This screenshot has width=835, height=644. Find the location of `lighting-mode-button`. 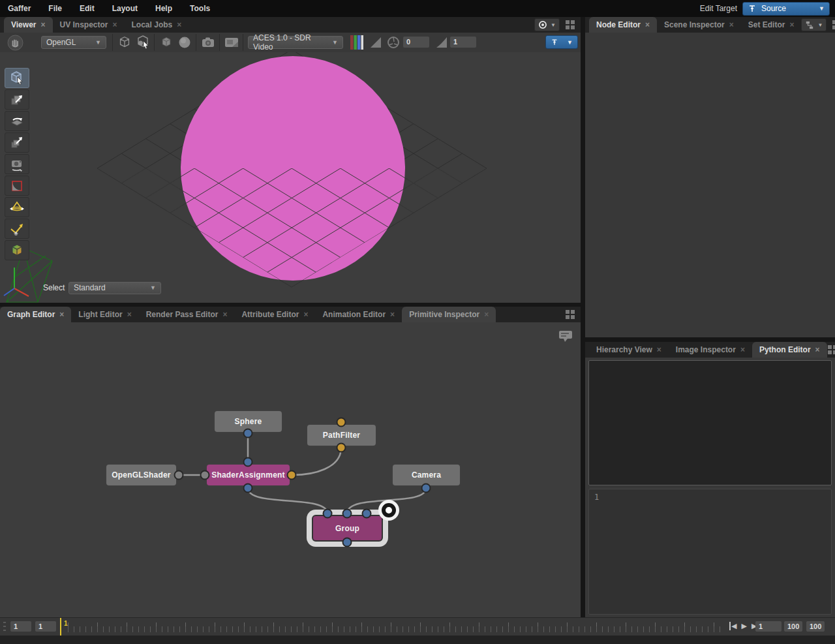

lighting-mode-button is located at coordinates (185, 42).